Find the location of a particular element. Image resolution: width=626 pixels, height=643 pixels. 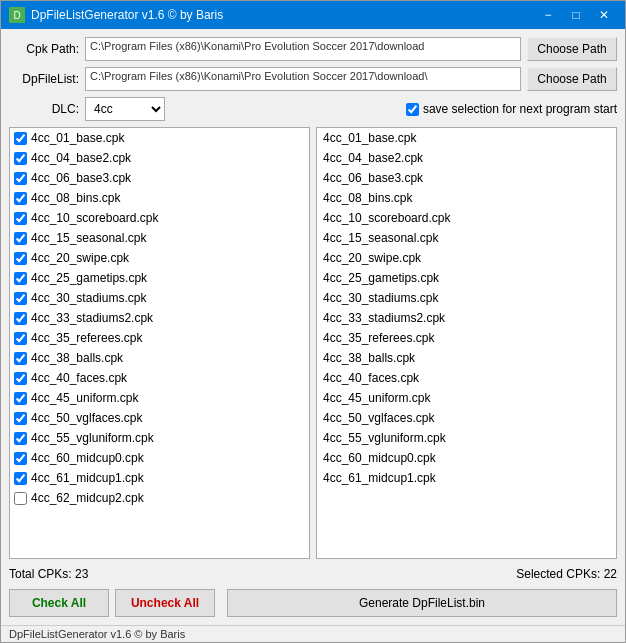

status-bar: DpFileListGenerator v1.6 © by Baris is located at coordinates (313, 634).